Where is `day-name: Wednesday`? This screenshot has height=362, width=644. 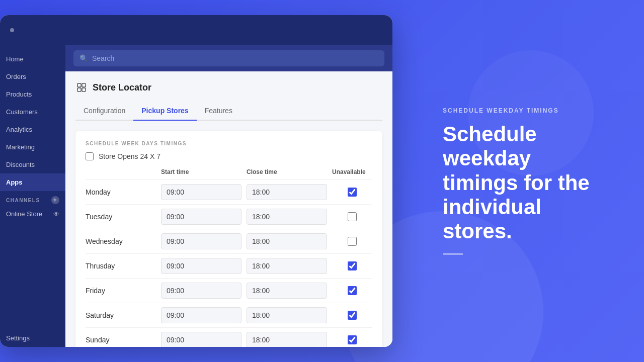
day-name: Wednesday is located at coordinates (121, 241).